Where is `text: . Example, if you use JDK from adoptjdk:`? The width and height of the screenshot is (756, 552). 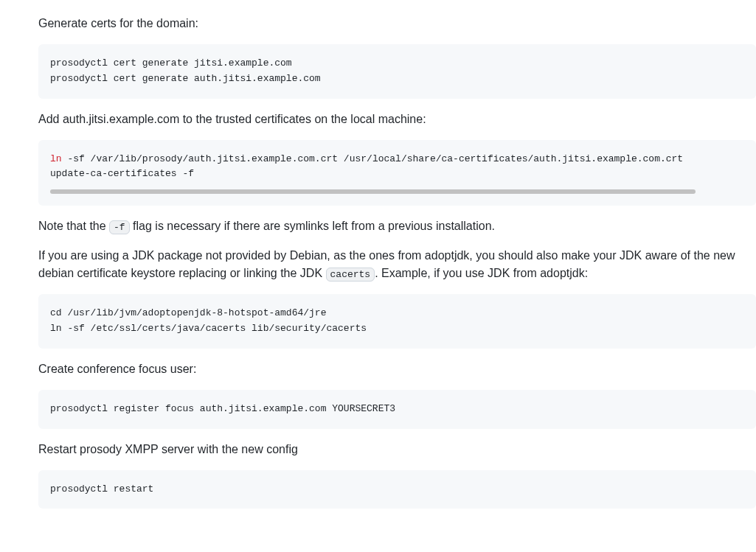 text: . Example, if you use JDK from adoptjdk: is located at coordinates (481, 273).